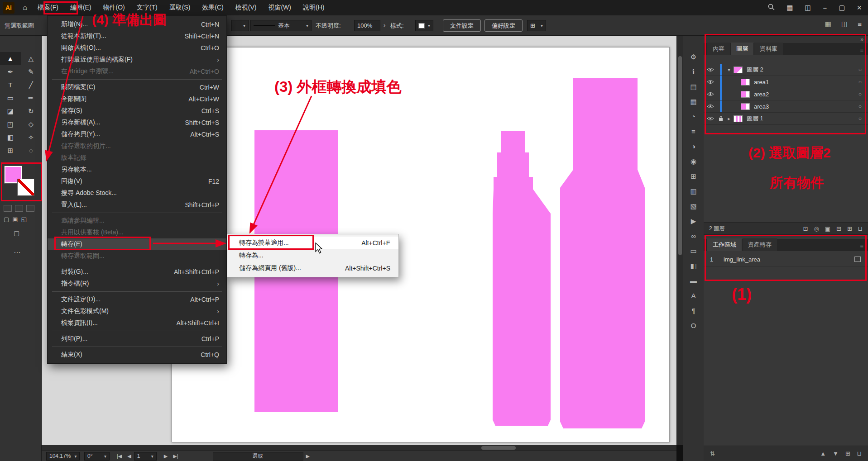  I want to click on file-menu-item: 文件設定(D)... Alt+Ctrl+P, so click(137, 299).